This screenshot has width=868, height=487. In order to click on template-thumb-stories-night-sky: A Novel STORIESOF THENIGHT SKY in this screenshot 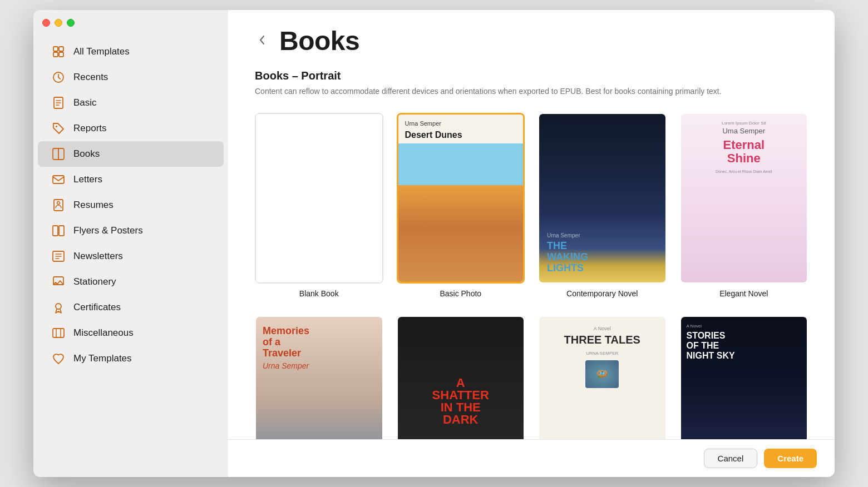, I will do `click(744, 377)`.